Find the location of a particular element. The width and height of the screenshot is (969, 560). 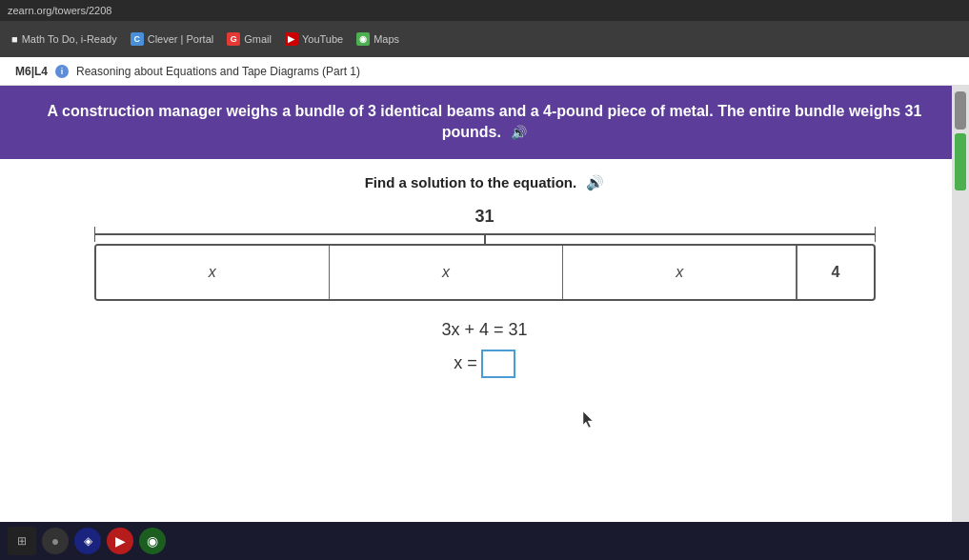

tape-cell-x3-label: x is located at coordinates (679, 272).